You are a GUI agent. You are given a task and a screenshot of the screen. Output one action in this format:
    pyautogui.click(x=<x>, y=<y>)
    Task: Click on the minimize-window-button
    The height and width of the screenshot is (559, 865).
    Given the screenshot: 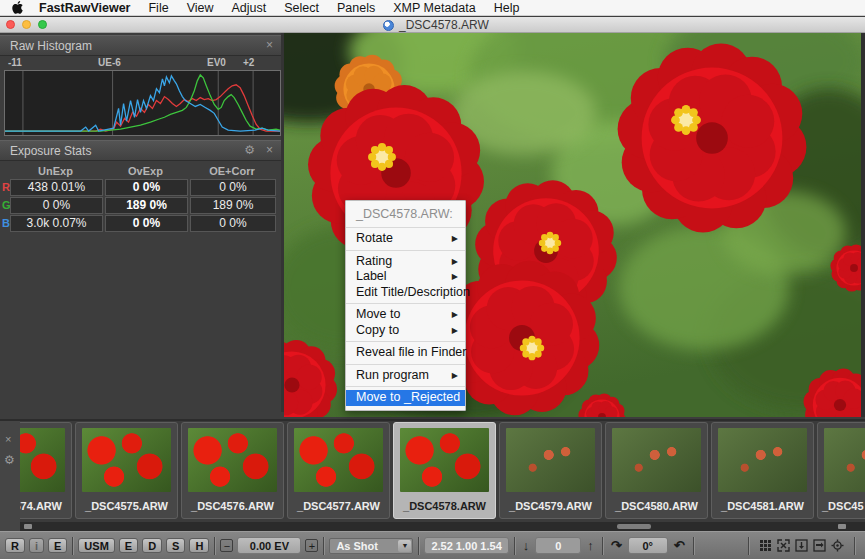 What is the action you would take?
    pyautogui.click(x=26, y=24)
    